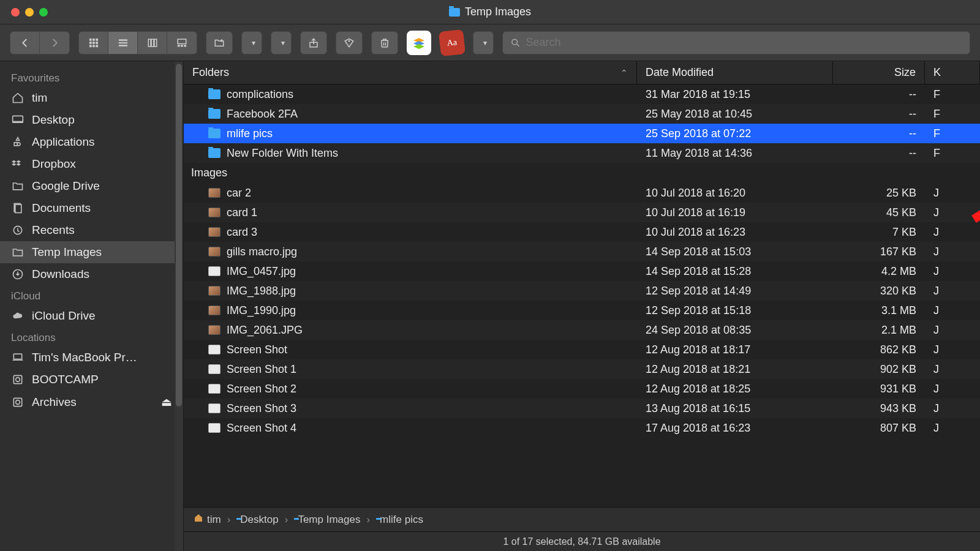 The height and width of the screenshot is (551, 980). What do you see at coordinates (410, 72) in the screenshot?
I see `column-header-name: Folders ⌃` at bounding box center [410, 72].